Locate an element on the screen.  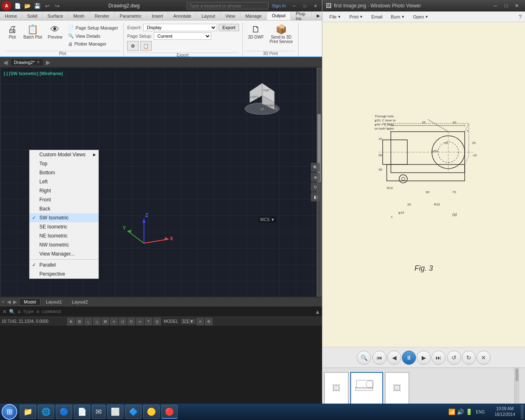
otrack-icon: ∞ is located at coordinates (114, 322).